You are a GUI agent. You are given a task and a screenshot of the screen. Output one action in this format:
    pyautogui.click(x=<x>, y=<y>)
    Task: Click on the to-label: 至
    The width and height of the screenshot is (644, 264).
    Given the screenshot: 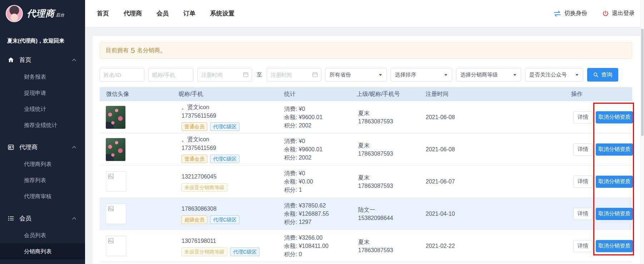 What is the action you would take?
    pyautogui.click(x=259, y=75)
    